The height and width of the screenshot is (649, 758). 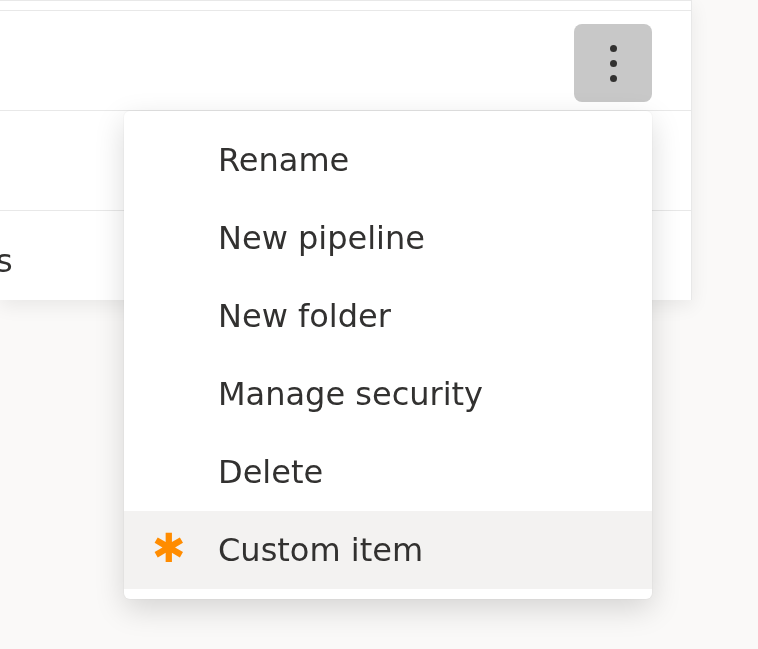 What do you see at coordinates (350, 394) in the screenshot?
I see `menu-item-label: Manage security` at bounding box center [350, 394].